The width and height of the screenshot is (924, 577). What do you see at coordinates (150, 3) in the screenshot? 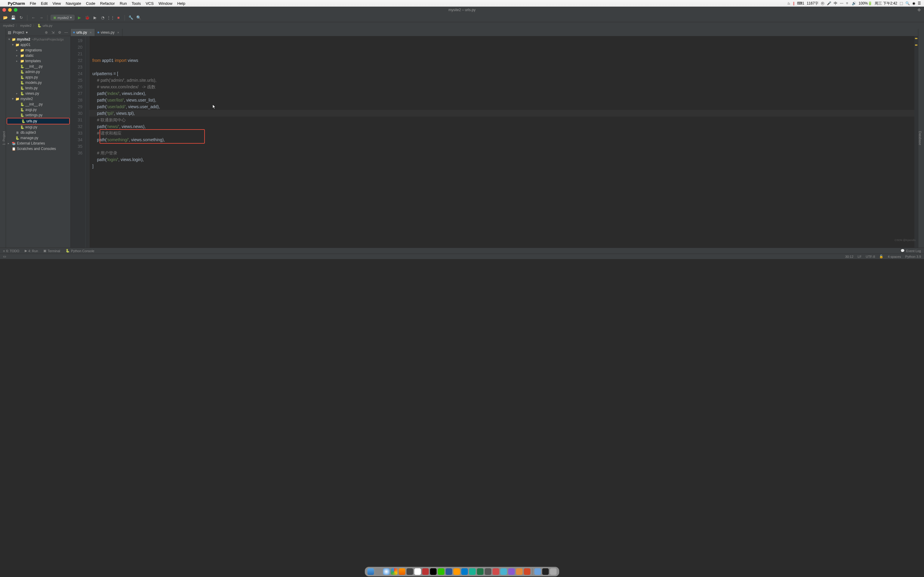
I see `menu-vcs: VCS` at bounding box center [150, 3].